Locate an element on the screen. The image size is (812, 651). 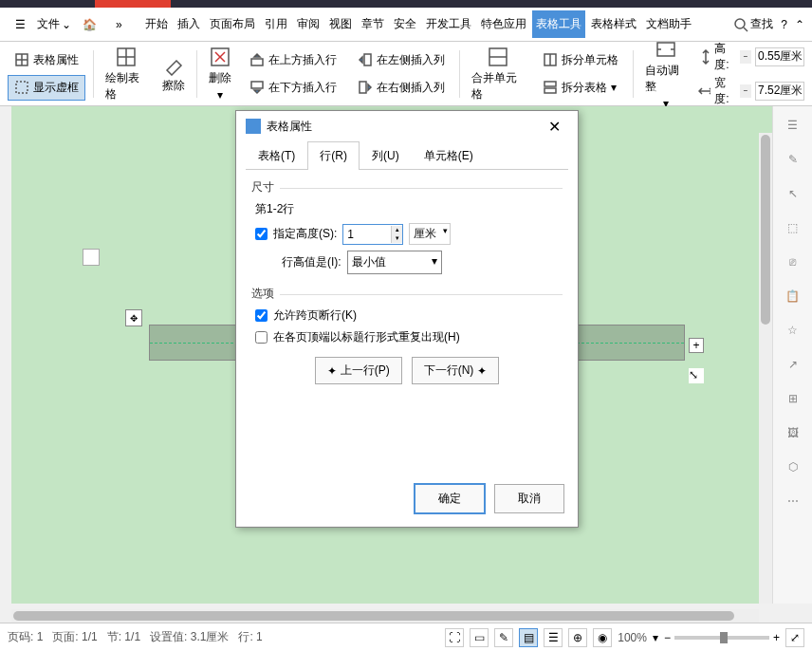
show-gridlines-button: 显示虚框 is located at coordinates (46, 87).